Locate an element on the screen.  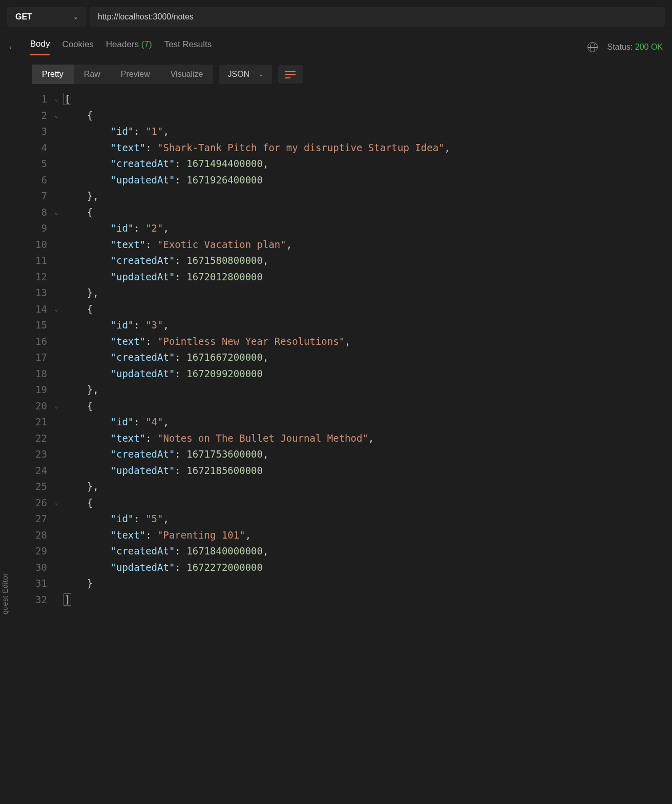
code-line: 6 "updatedAt": 1671926400000 is located at coordinates (352, 180).